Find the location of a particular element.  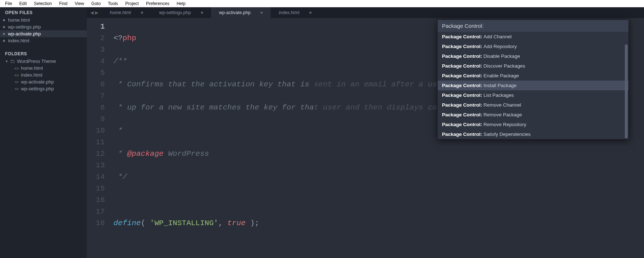

code-token: php is located at coordinates (129, 38).